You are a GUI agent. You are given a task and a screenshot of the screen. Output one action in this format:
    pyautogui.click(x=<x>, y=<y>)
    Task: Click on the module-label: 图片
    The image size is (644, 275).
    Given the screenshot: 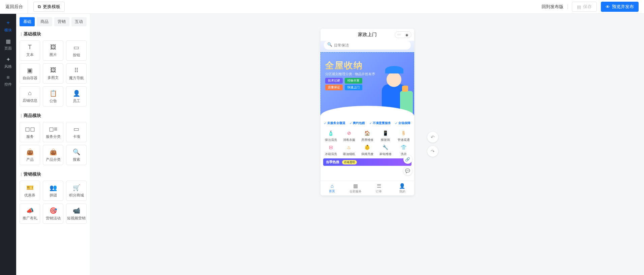 What is the action you would take?
    pyautogui.click(x=53, y=55)
    